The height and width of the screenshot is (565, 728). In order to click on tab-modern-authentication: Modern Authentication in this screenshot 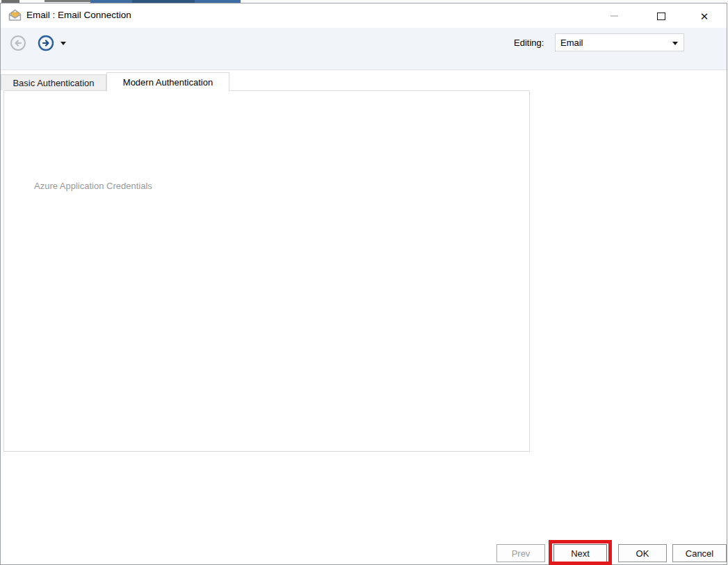, I will do `click(168, 82)`.